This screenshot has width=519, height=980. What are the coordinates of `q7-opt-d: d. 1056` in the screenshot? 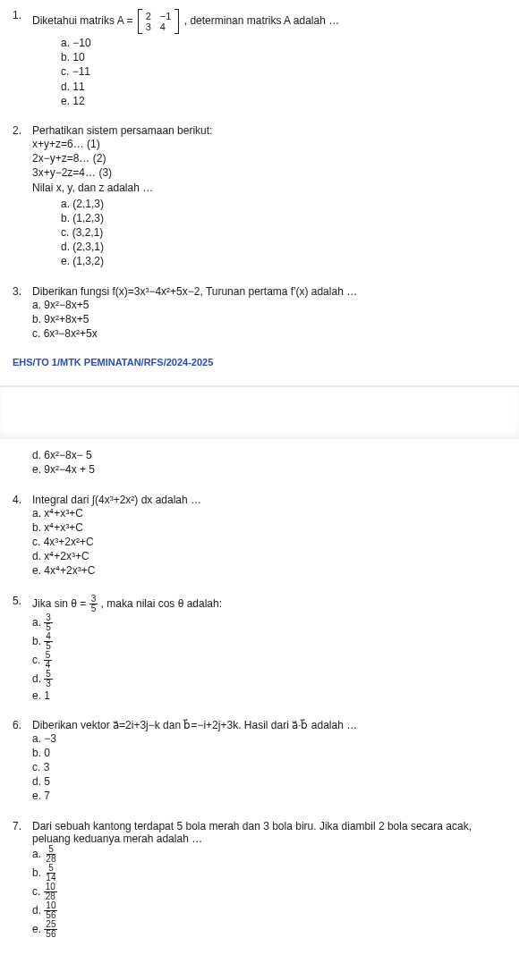 It's located at (269, 910).